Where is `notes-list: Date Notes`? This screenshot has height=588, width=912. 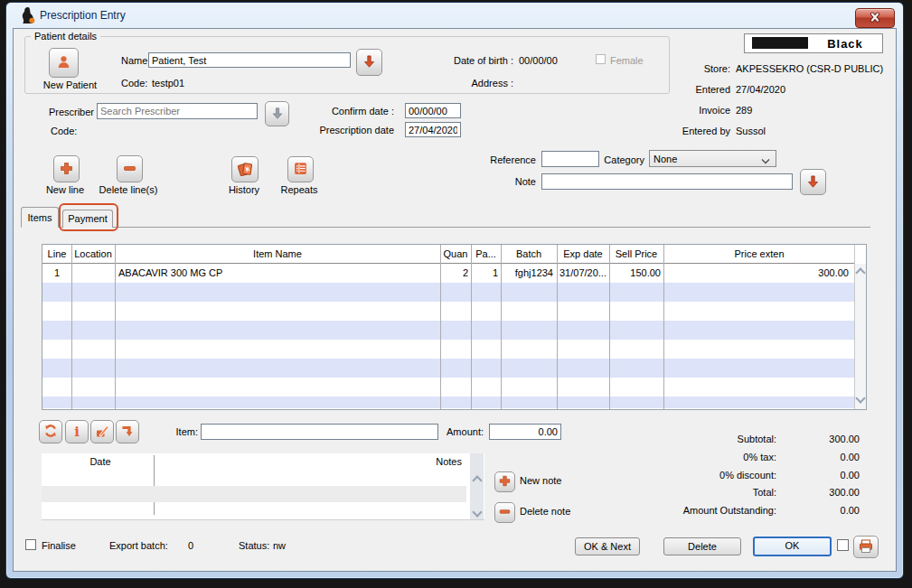
notes-list: Date Notes is located at coordinates (263, 487).